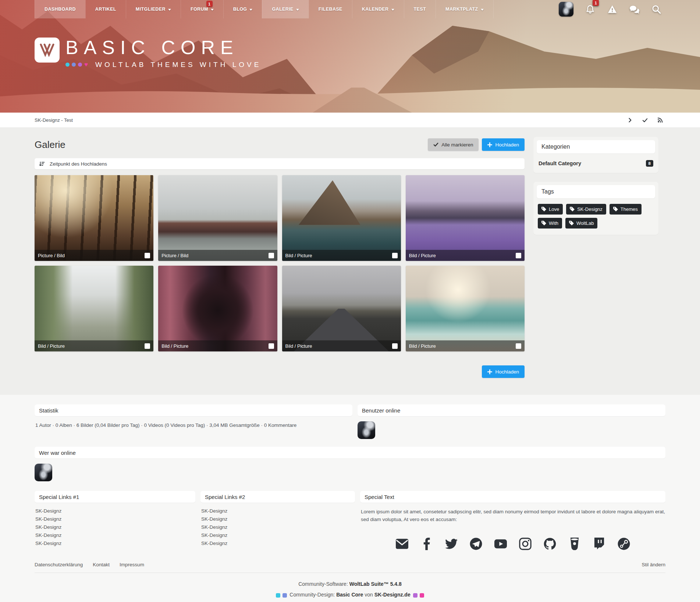  What do you see at coordinates (476, 145) in the screenshot?
I see `title-buttons: Alle markieren Hochladen` at bounding box center [476, 145].